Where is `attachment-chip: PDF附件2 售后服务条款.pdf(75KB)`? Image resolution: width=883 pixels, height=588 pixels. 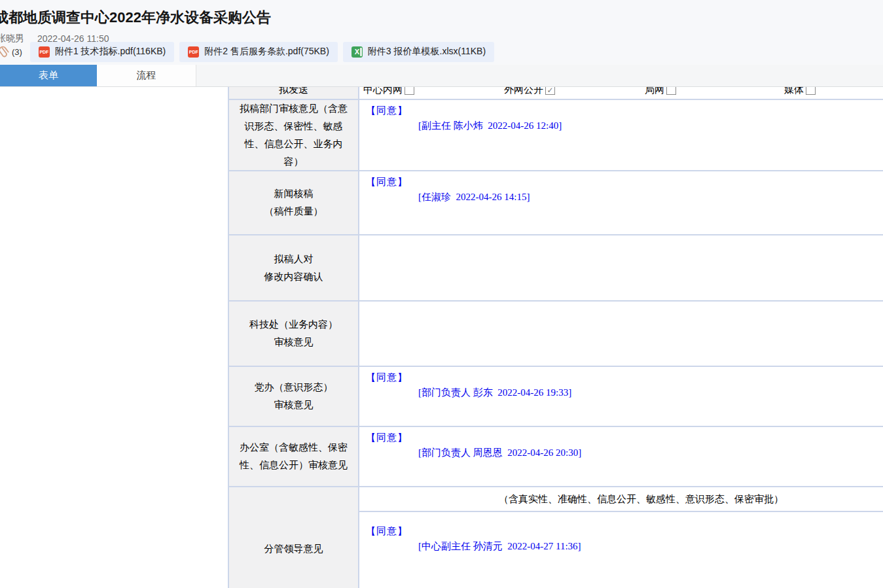
attachment-chip: PDF附件2 售后服务条款.pdf(75KB) is located at coordinates (259, 52).